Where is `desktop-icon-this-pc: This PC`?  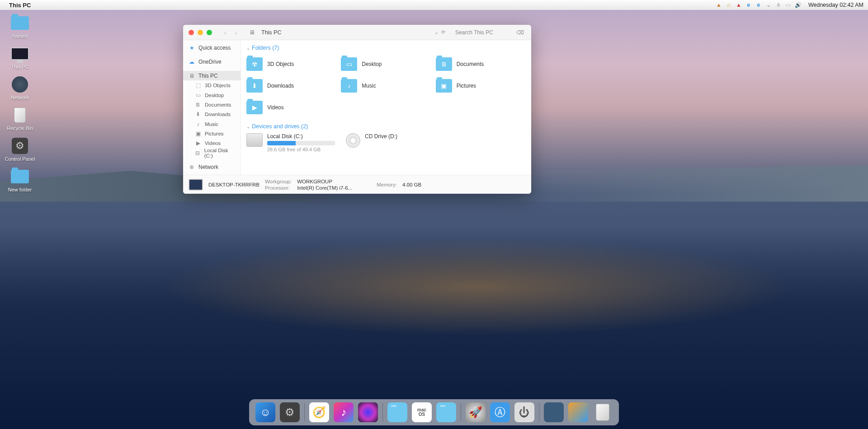 desktop-icon-this-pc: This PC is located at coordinates (20, 57).